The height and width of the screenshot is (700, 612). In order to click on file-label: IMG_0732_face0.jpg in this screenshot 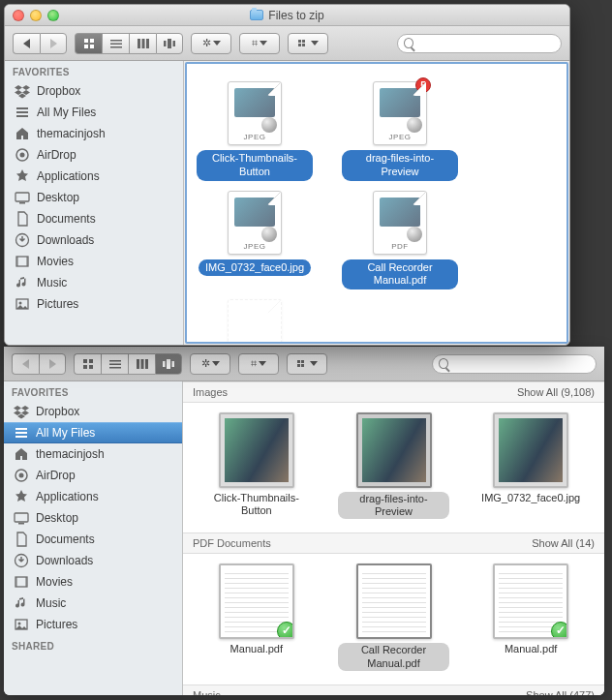, I will do `click(531, 498)`.